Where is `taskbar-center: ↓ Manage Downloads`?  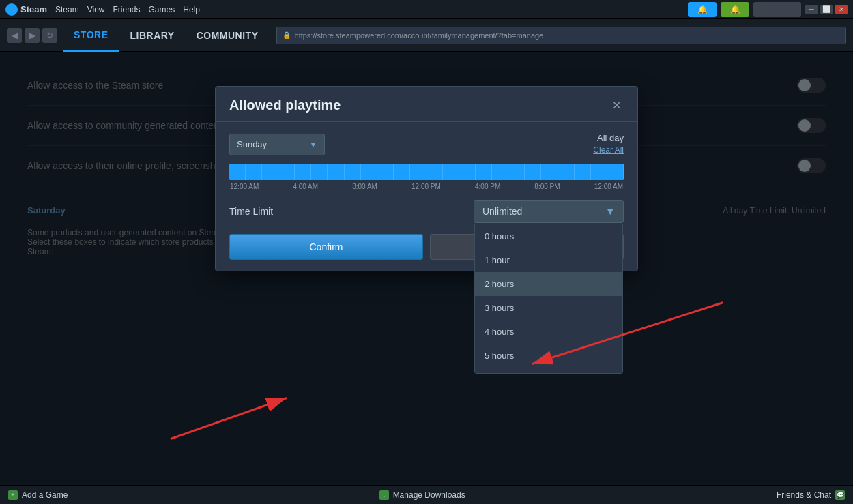 taskbar-center: ↓ Manage Downloads is located at coordinates (422, 495).